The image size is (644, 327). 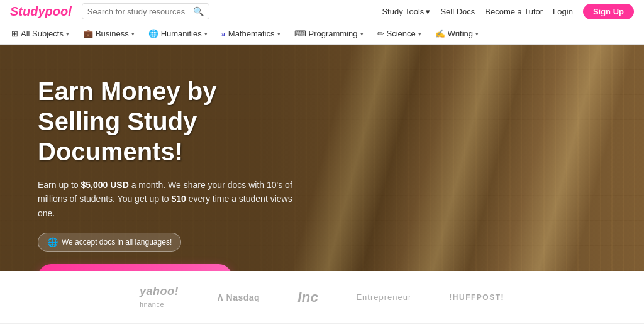 What do you see at coordinates (117, 242) in the screenshot?
I see `accept-badge-text: We accept docs in all languages!` at bounding box center [117, 242].